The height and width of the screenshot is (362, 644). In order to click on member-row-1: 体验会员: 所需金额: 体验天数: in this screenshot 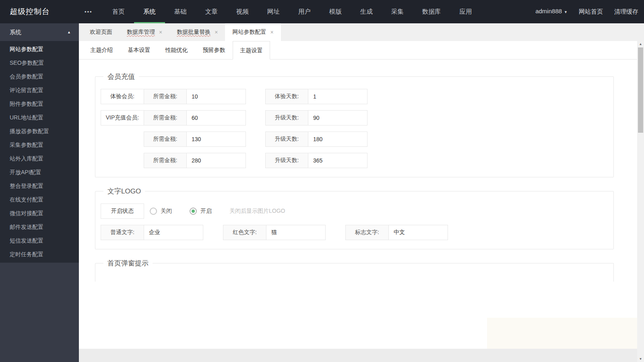, I will do `click(357, 97)`.